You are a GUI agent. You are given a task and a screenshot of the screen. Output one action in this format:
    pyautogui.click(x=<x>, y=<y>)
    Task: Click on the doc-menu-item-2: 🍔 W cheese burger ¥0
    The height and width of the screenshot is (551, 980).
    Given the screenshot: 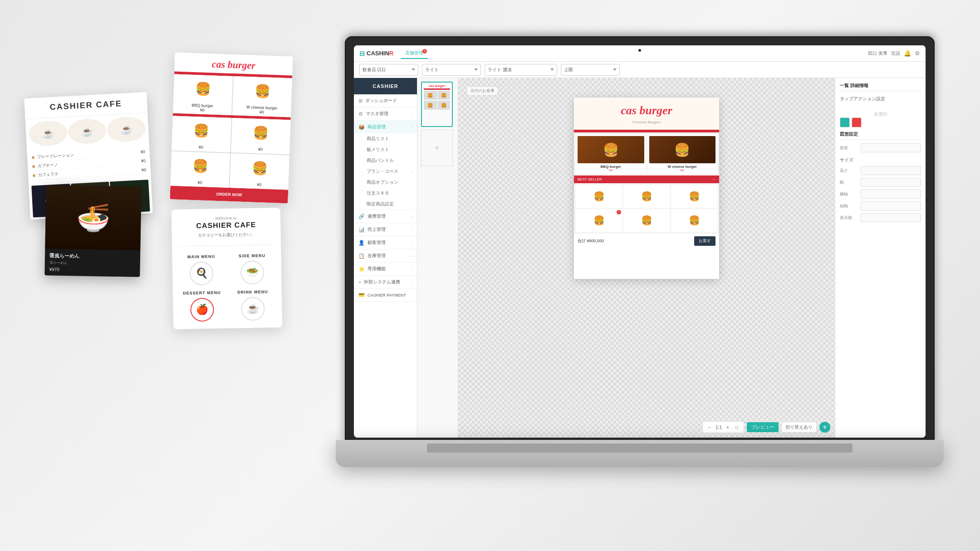 What is the action you would take?
    pyautogui.click(x=682, y=154)
    